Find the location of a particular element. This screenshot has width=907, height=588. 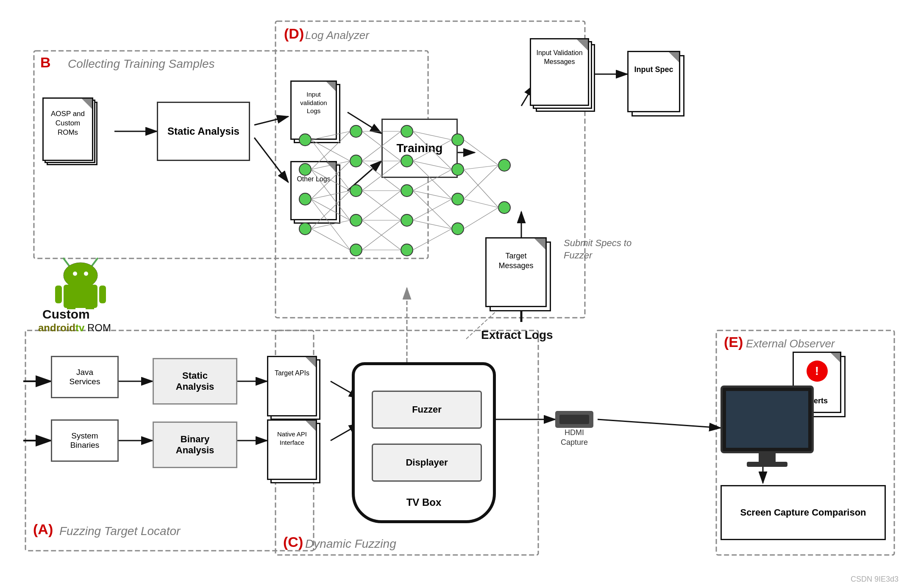

static-analysis-b: Static Analysis is located at coordinates (203, 131).